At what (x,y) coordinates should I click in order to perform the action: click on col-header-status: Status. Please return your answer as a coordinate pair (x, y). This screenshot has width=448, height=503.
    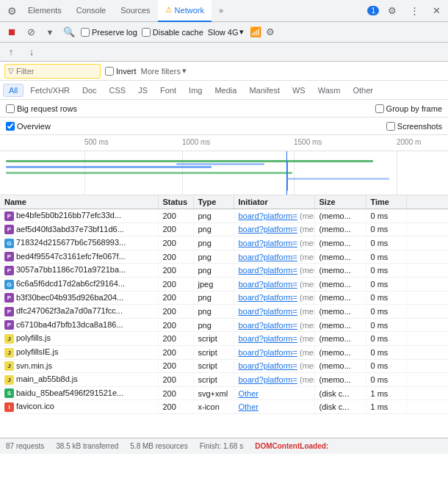
    Looking at the image, I should click on (176, 203).